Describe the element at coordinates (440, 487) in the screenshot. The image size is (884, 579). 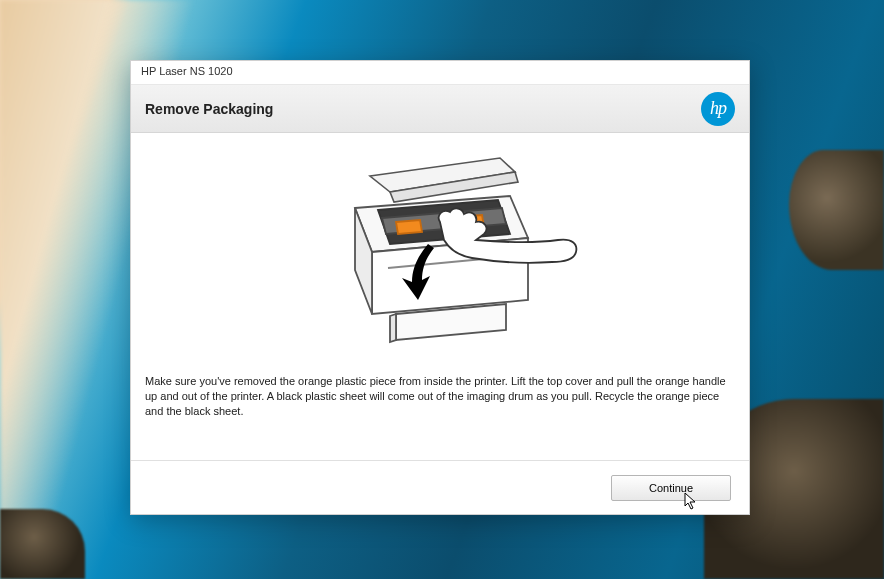
I see `dialog-footer: Continue` at that location.